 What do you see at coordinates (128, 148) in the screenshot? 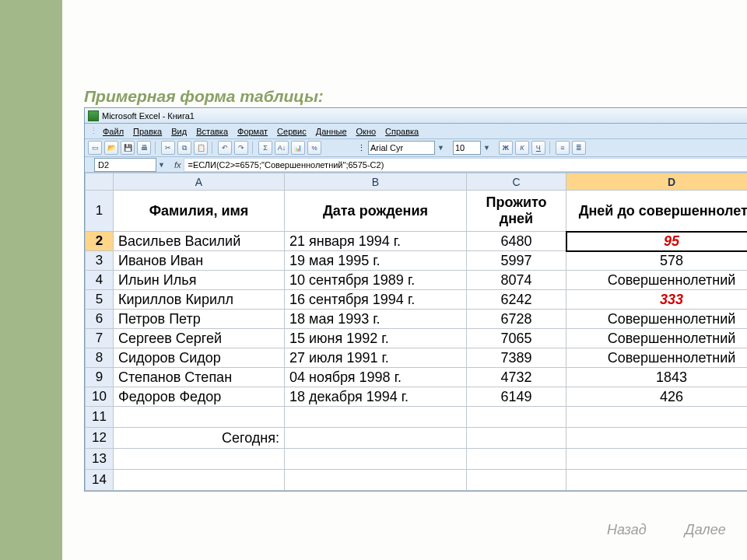
I see `save-icon: 💾` at bounding box center [128, 148].